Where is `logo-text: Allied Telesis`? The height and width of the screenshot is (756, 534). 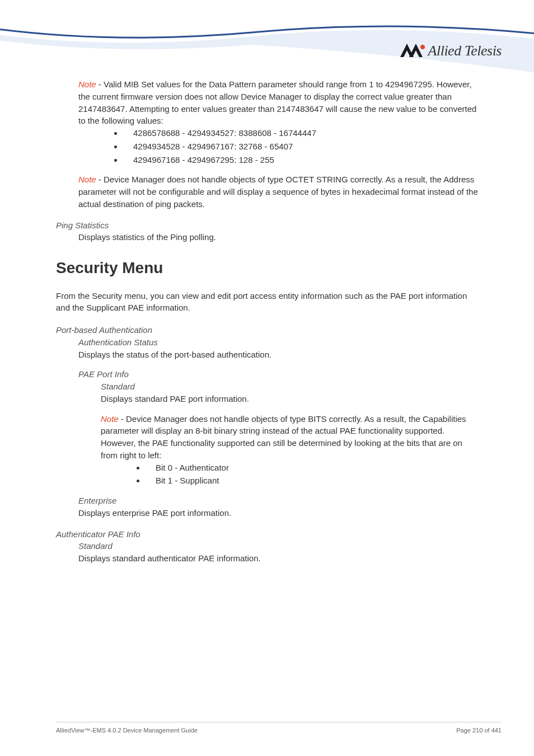
logo-text: Allied Telesis is located at coordinates (465, 51).